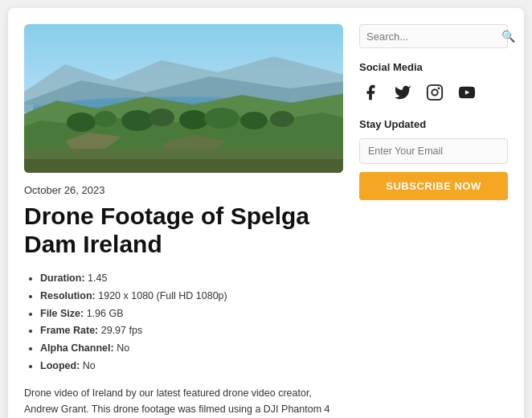  Describe the element at coordinates (434, 68) in the screenshot. I see `social-media-title: Social Media` at that location.